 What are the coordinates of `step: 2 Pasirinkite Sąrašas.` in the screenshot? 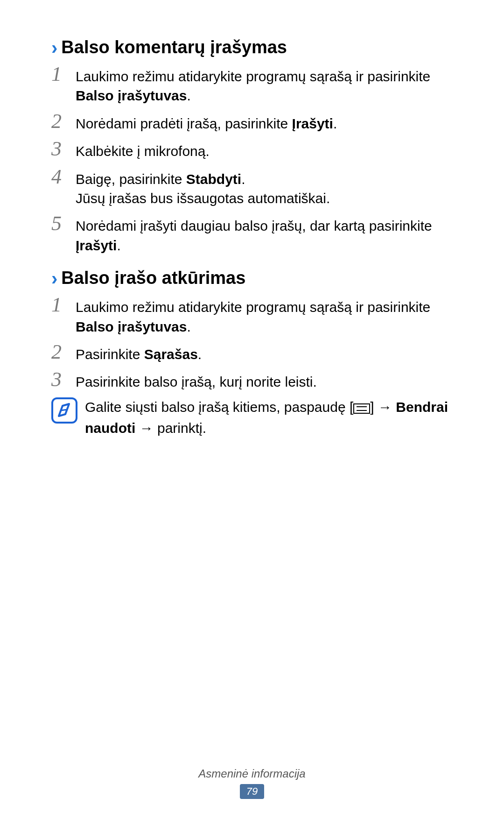 It's located at (252, 353).